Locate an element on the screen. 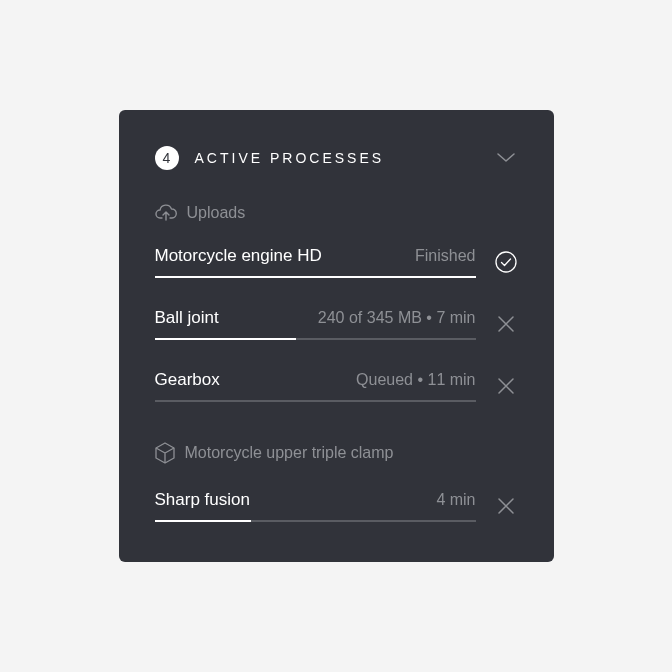 This screenshot has width=672, height=672. process-count-badge: 4 is located at coordinates (167, 158).